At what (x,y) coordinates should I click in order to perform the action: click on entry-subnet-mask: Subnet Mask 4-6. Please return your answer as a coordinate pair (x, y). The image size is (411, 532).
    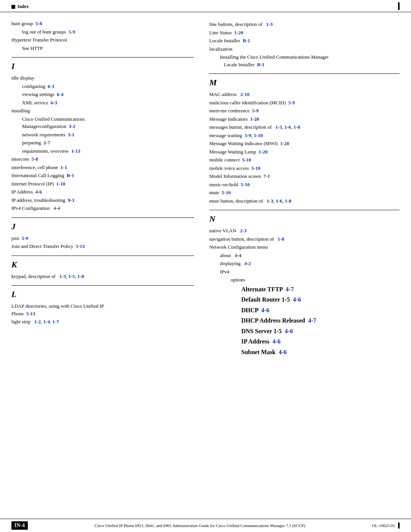
    Looking at the image, I should click on (304, 352).